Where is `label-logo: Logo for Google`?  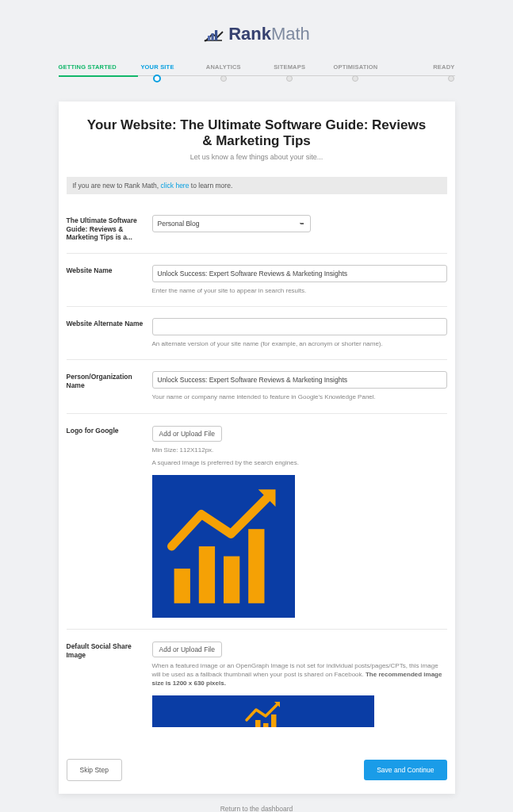
label-logo: Logo for Google is located at coordinates (105, 522).